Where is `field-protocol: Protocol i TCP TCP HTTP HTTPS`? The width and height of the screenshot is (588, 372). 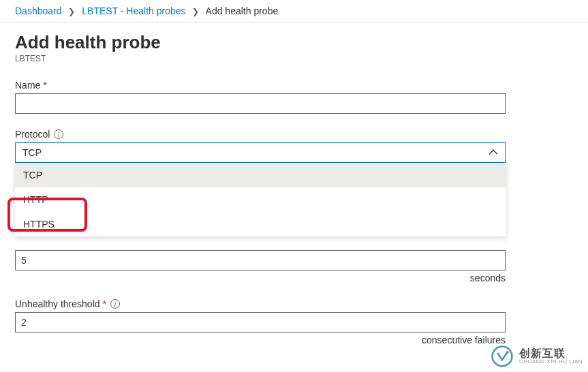 field-protocol: Protocol i TCP TCP HTTP HTTPS is located at coordinates (294, 146).